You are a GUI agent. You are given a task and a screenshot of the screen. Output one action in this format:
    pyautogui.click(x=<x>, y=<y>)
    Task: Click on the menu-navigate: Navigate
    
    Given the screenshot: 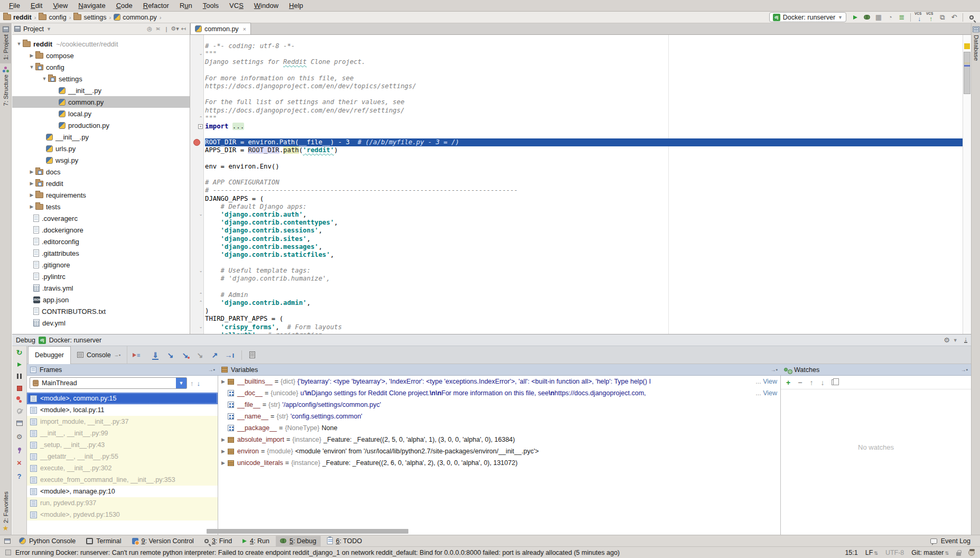 What is the action you would take?
    pyautogui.click(x=92, y=6)
    